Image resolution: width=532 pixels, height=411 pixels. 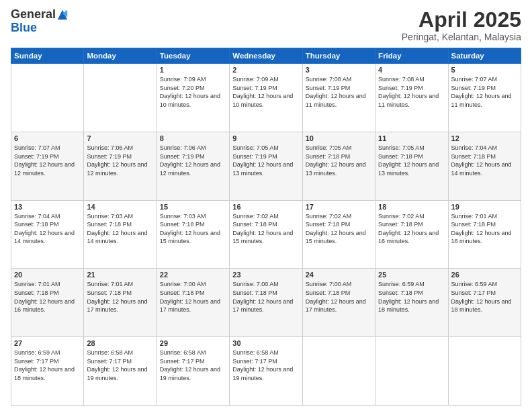 What do you see at coordinates (339, 70) in the screenshot?
I see `day-number: 3` at bounding box center [339, 70].